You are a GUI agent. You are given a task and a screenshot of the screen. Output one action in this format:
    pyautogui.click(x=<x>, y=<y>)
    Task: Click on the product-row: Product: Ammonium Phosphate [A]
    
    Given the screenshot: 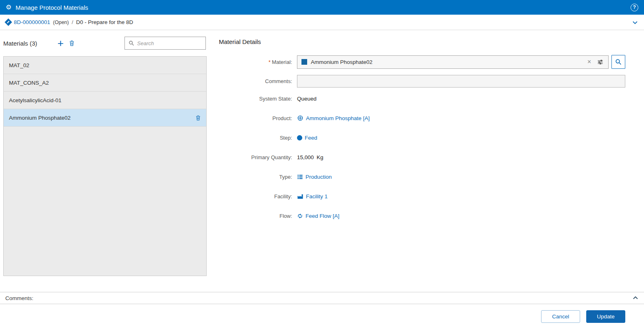 What is the action you would take?
    pyautogui.click(x=430, y=118)
    